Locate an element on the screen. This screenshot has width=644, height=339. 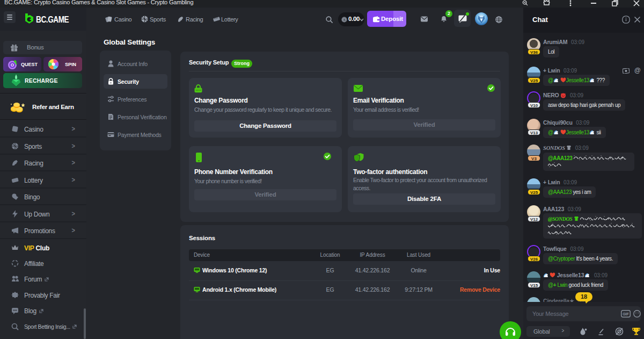
svg-text: GIF is located at coordinates (626, 314).